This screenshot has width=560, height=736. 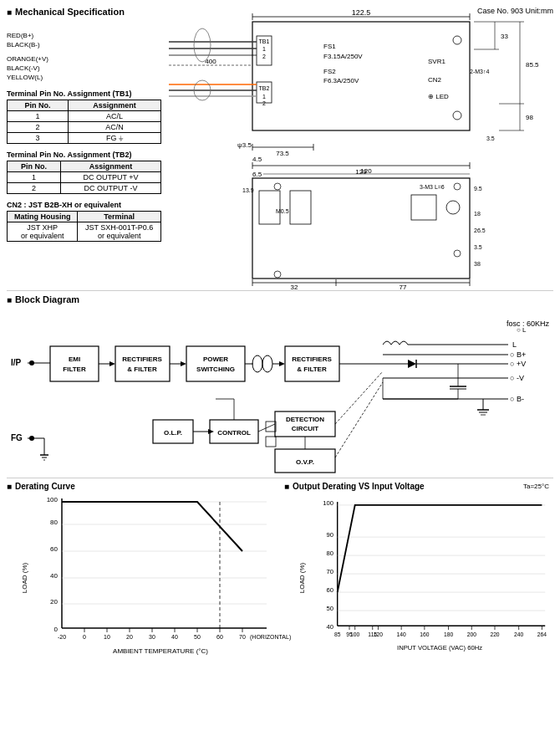 What do you see at coordinates (280, 299) in the screenshot?
I see `block-diagram-header: Block Diagram` at bounding box center [280, 299].